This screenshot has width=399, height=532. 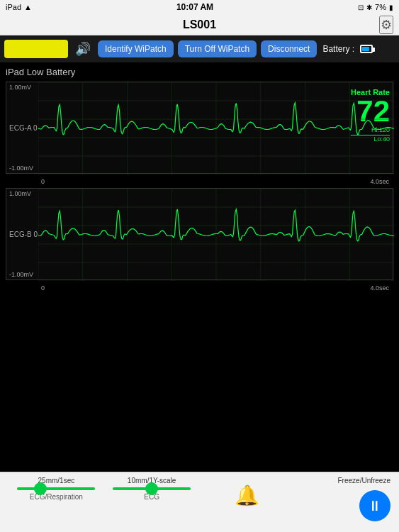 I want to click on ecg-b-x-right: 4.0sec, so click(x=380, y=288).